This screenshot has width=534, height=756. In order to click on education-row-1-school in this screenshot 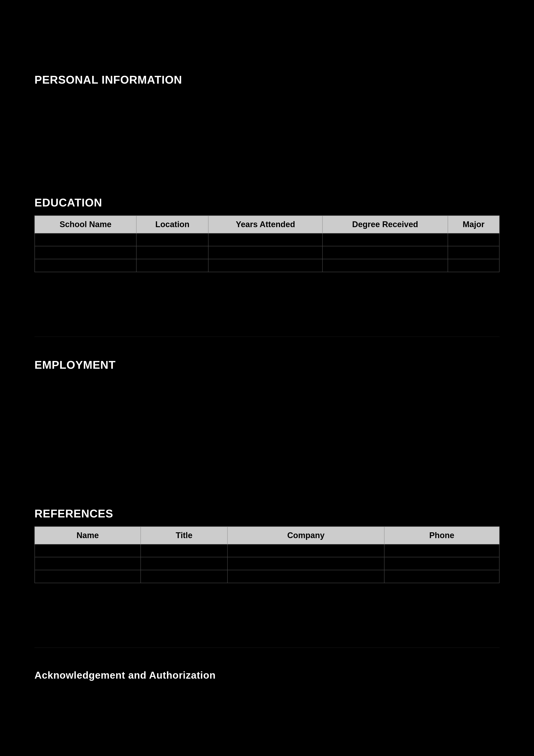, I will do `click(86, 240)`.